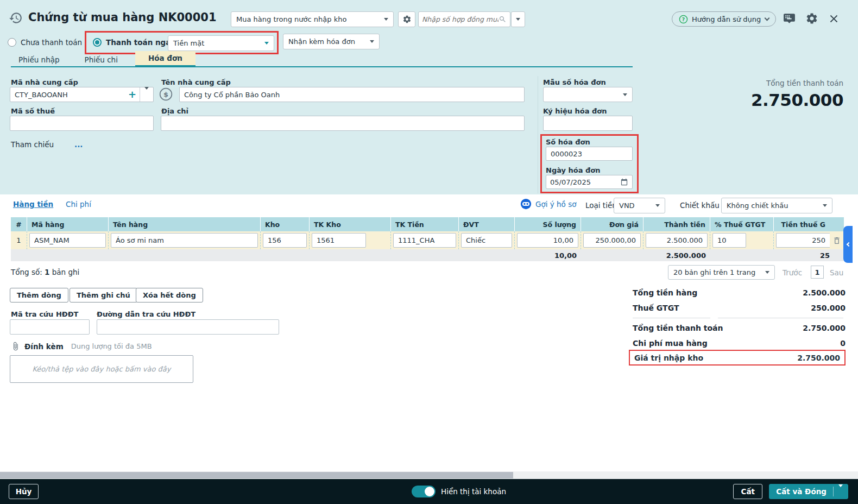  I want to click on settings-icon, so click(812, 18).